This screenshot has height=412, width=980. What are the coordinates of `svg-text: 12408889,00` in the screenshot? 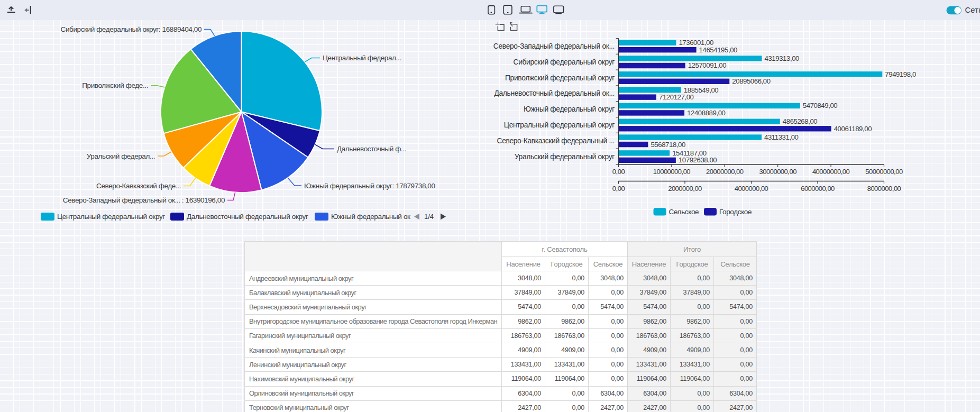 It's located at (706, 113).